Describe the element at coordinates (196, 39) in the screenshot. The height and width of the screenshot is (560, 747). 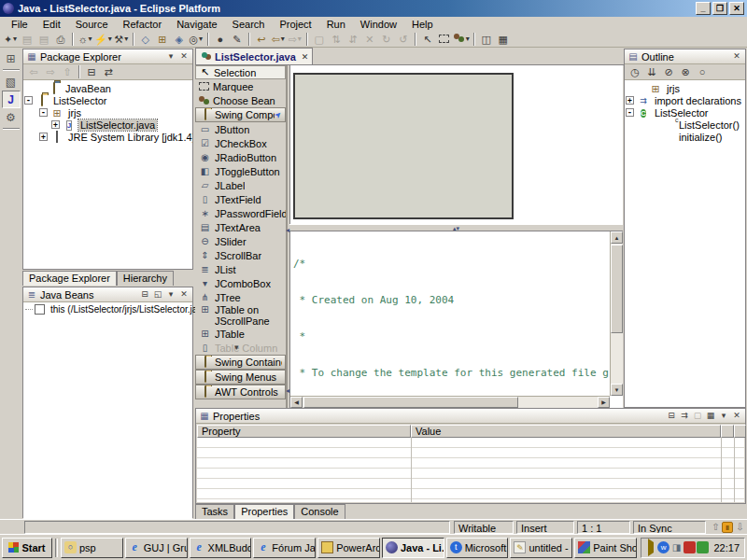
I see `new-interface-button: ◎` at that location.